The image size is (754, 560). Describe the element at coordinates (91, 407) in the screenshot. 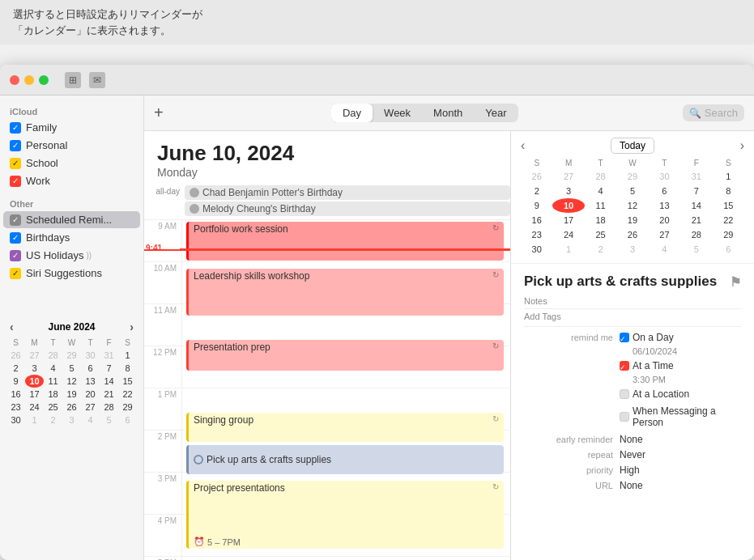

I see `mini-cal-day: 27` at that location.